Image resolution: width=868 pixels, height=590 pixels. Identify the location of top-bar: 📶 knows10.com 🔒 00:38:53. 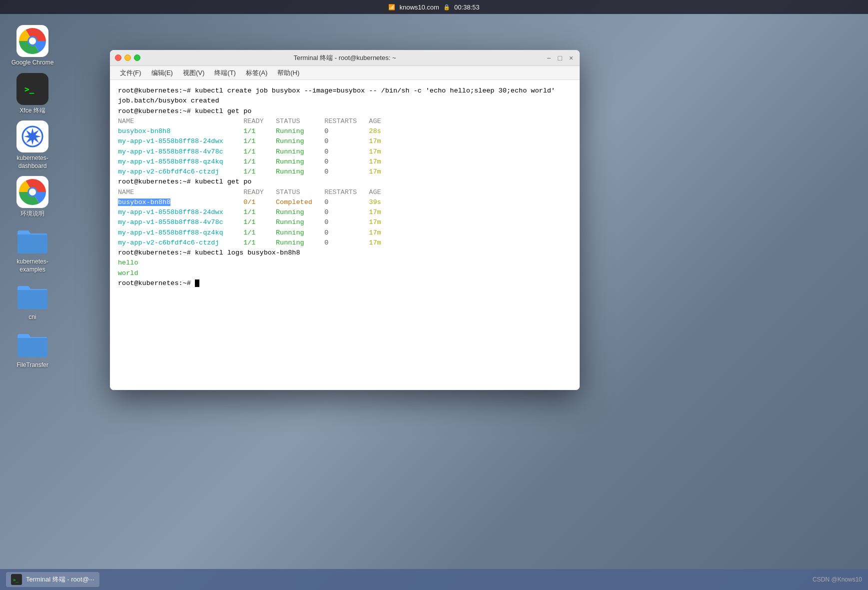
(434, 7).